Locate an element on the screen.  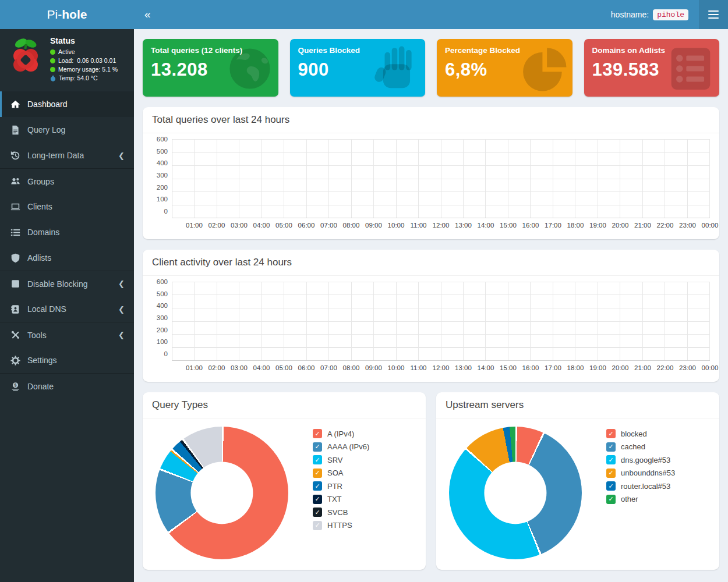
sidebar-item-local-dns: Local DNS ❮ is located at coordinates (67, 309).